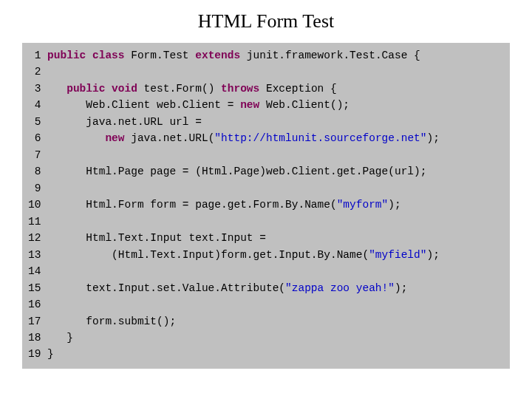 The height and width of the screenshot is (399, 532). I want to click on keyword: void, so click(124, 89).